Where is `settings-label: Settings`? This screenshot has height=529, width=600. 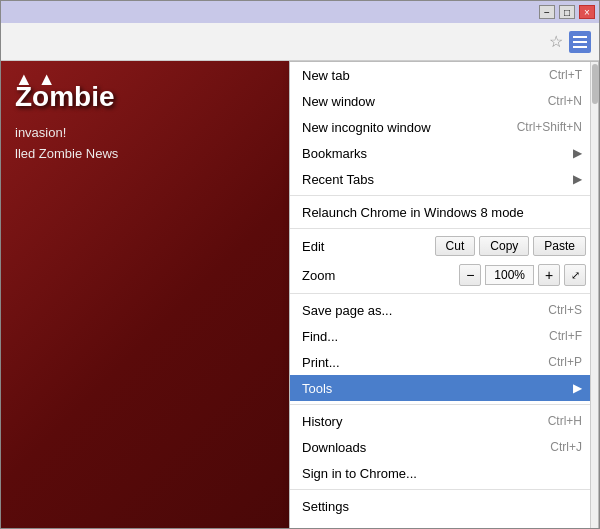
settings-label: Settings is located at coordinates (442, 506).